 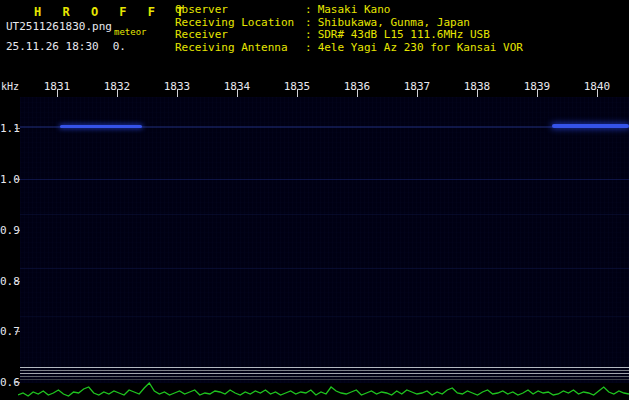 I want to click on info-value: 4ele Yagi Az 230 for Kansai VOR, so click(x=420, y=48).